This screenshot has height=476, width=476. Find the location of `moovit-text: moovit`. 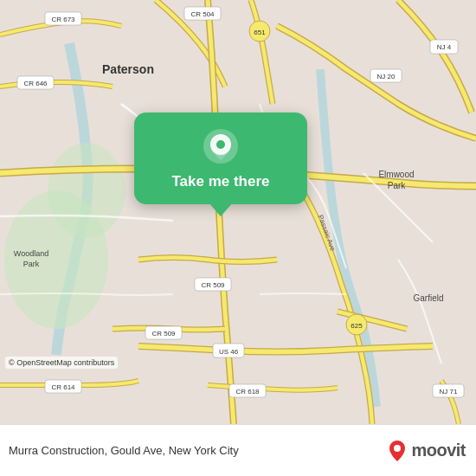

moovit-text: moovit is located at coordinates (438, 450).